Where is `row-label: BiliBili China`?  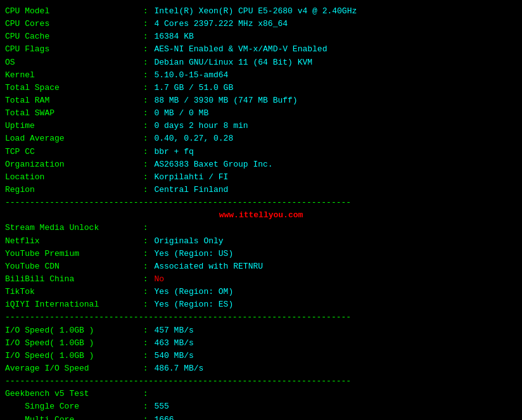
row-label: BiliBili China is located at coordinates (72, 279).